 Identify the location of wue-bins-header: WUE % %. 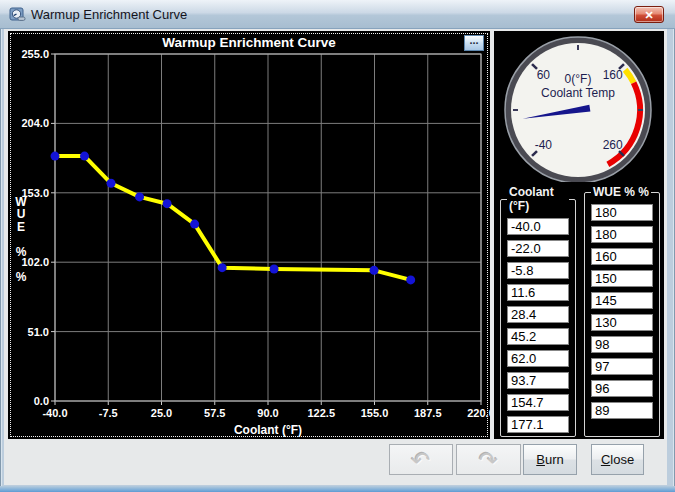
(621, 192).